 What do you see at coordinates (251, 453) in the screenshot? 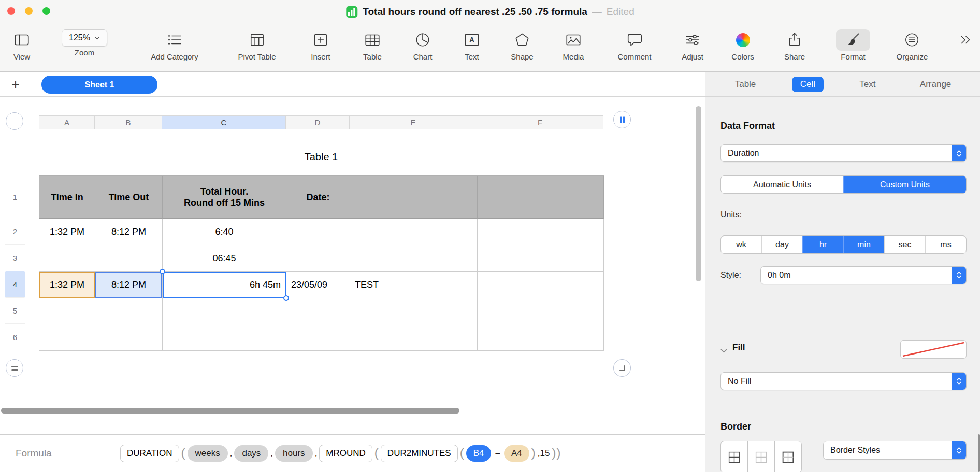
I see `formula-token-argument: days` at bounding box center [251, 453].